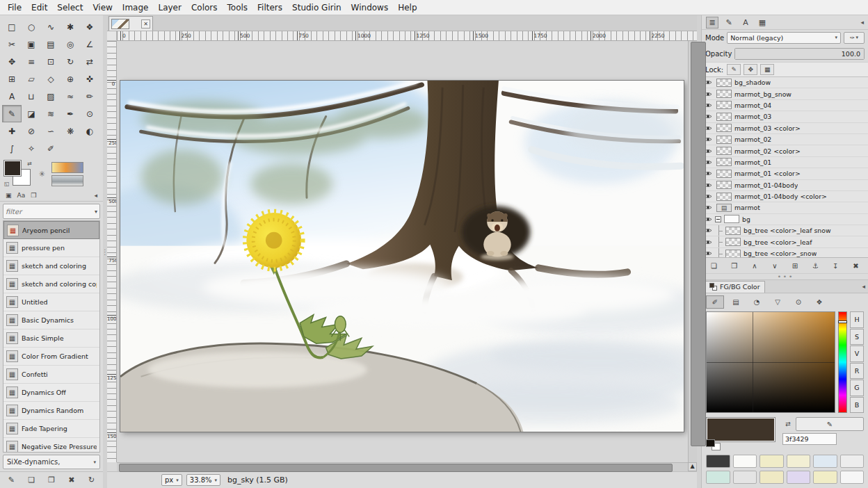  What do you see at coordinates (51, 357) in the screenshot?
I see `dynamics-item: ▦ Color From Gradient` at bounding box center [51, 357].